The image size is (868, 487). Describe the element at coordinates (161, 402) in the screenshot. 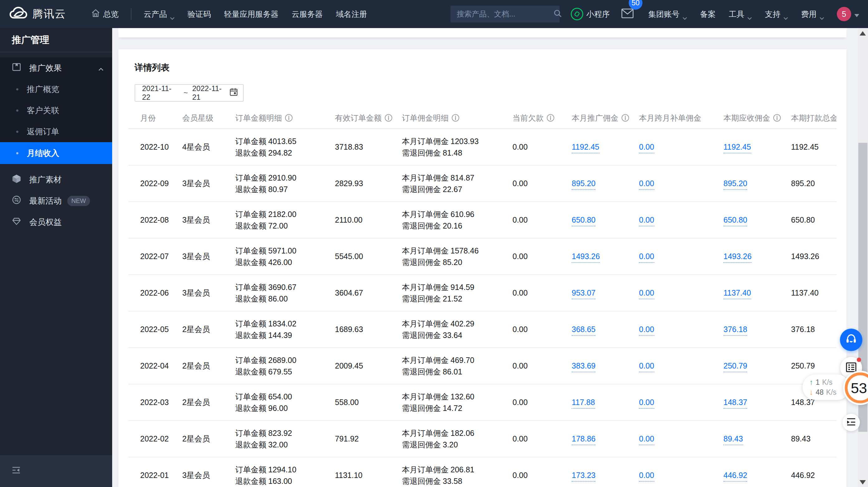

I see `cell-month: 2022-03` at that location.